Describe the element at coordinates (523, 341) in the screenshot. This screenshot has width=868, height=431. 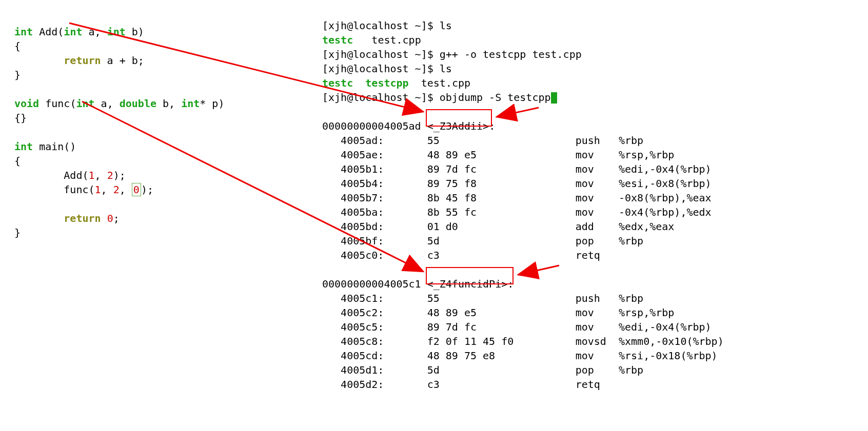
I see `disasm-row: 4005c8: f2 0f 11 45 f0 movsd %xmm0,-0x10…` at that location.